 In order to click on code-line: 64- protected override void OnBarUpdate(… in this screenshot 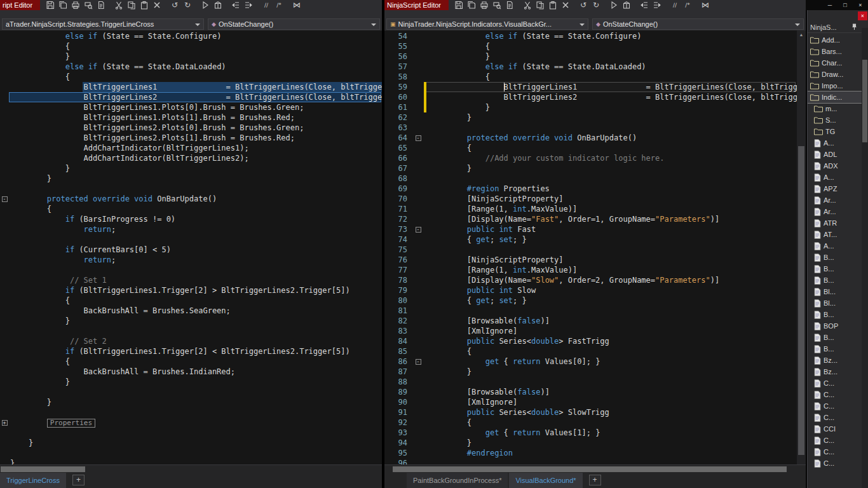, I will do `click(591, 138)`.